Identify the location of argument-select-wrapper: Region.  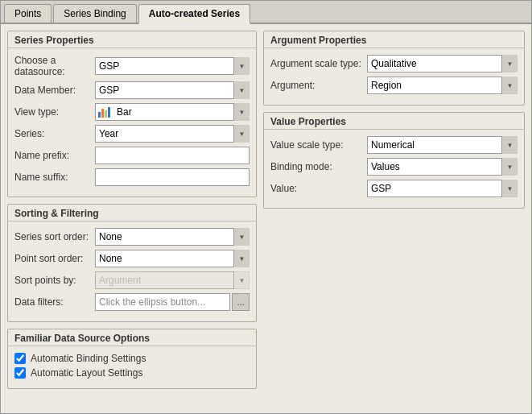
(443, 85).